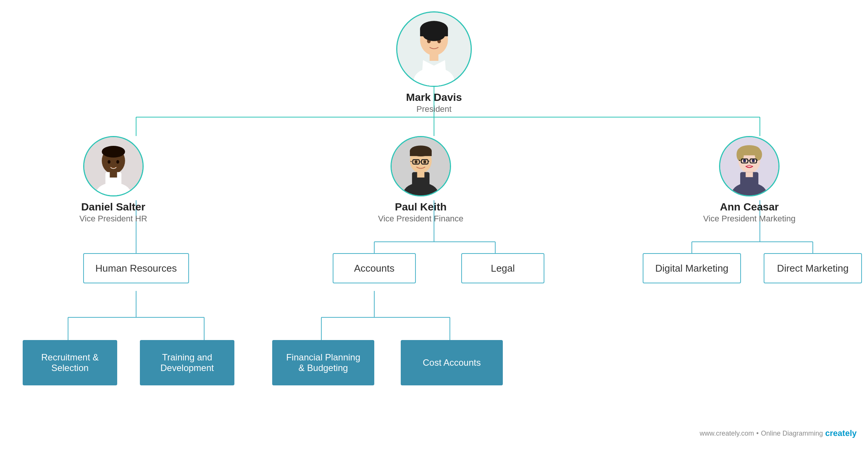  Describe the element at coordinates (70, 363) in the screenshot. I see `recruitment-box: Recruitment & Selection` at that location.